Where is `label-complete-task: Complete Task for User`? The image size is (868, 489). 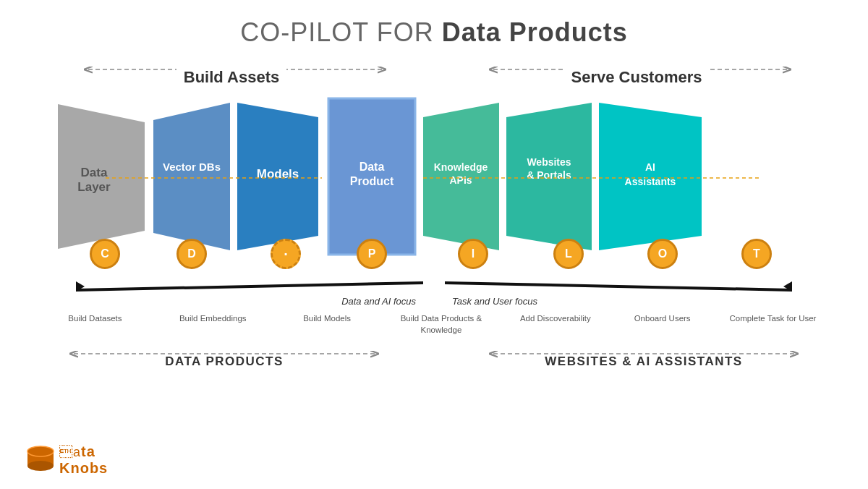 label-complete-task: Complete Task for User is located at coordinates (773, 318).